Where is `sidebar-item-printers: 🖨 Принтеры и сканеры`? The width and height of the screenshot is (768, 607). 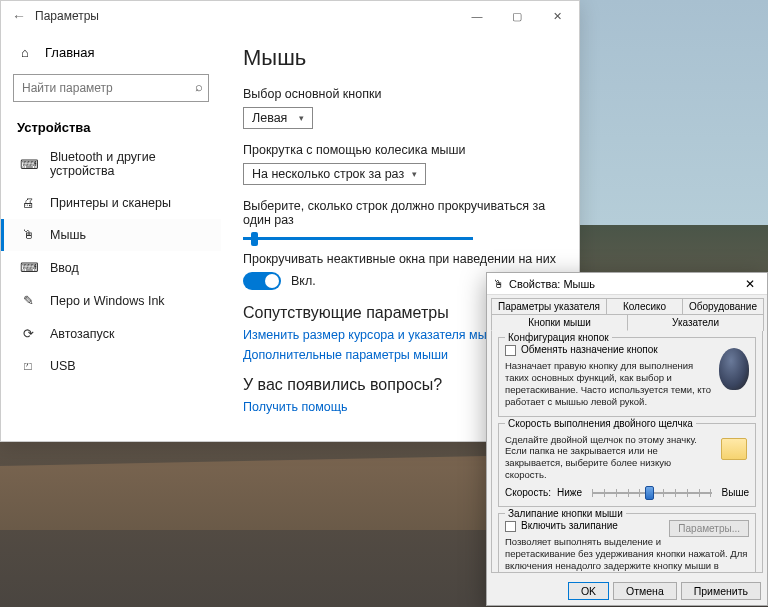 sidebar-item-printers: 🖨 Принтеры и сканеры is located at coordinates (111, 203).